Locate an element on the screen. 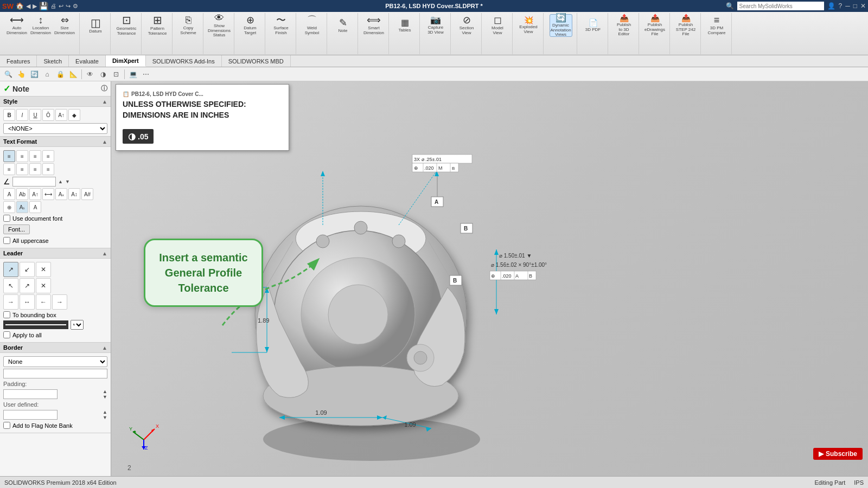  model-view-btn: ◻ ModelView is located at coordinates (497, 25).